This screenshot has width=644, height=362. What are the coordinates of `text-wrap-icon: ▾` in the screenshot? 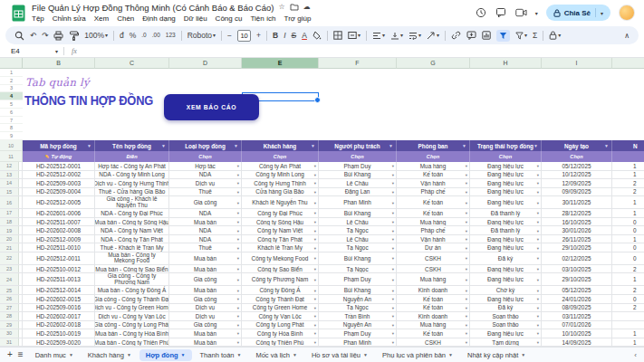 It's located at (415, 36).